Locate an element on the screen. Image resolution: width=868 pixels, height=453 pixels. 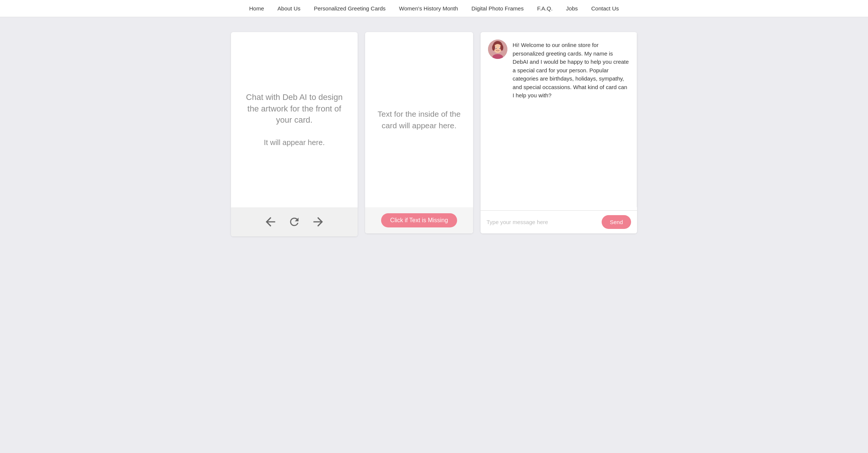
front-card-sub-text: It will appear here. is located at coordinates (294, 142).